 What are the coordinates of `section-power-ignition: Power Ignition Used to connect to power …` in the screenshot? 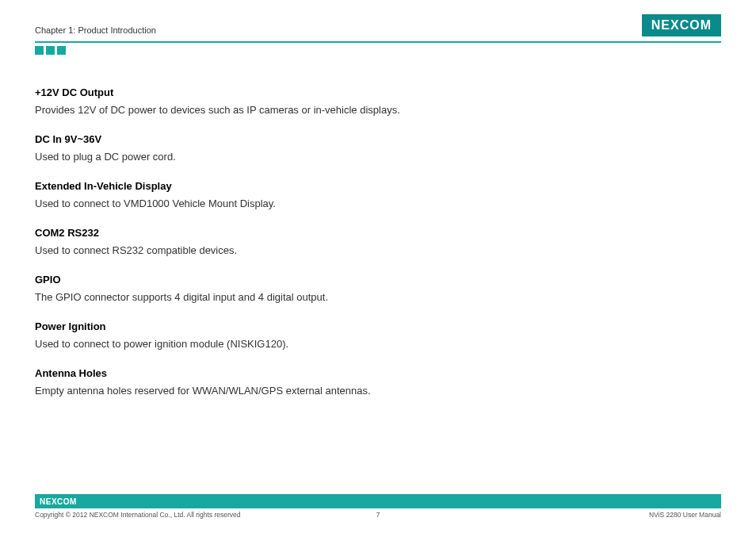 It's located at (257, 335).